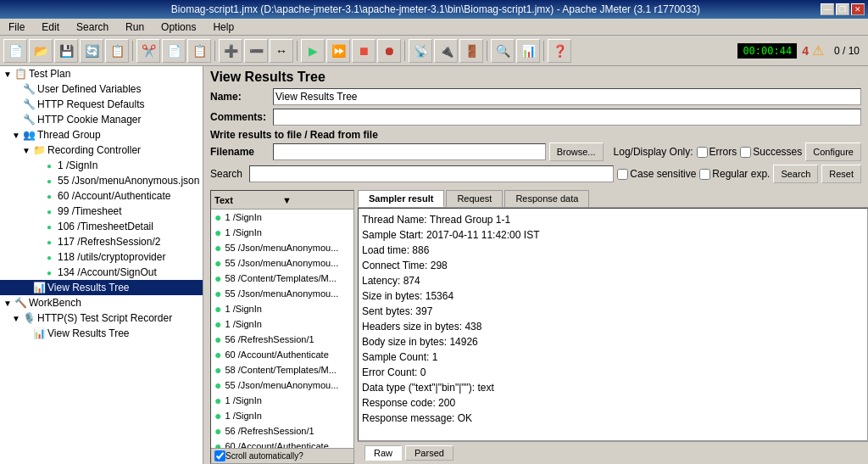  Describe the element at coordinates (282, 324) in the screenshot. I see `result-item-7: ● 1 /SignIn` at that location.